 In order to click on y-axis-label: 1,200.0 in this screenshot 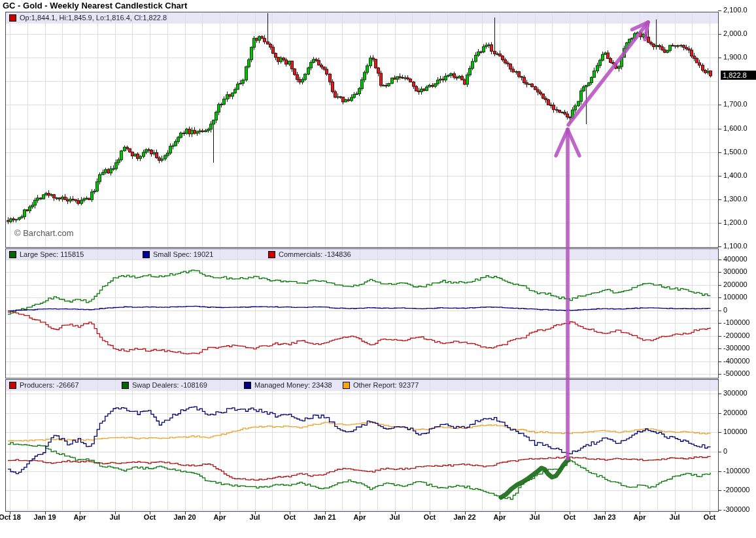, I will do `click(735, 222)`.